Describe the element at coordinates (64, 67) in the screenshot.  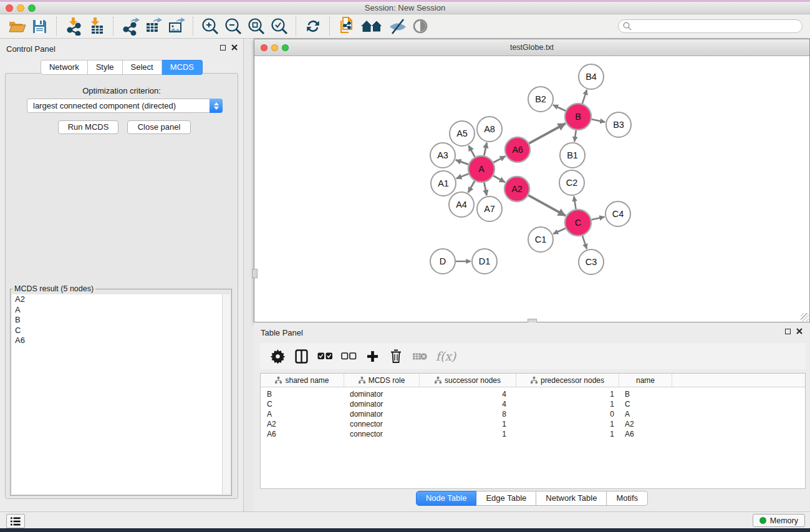
I see `tab-network: Network` at that location.